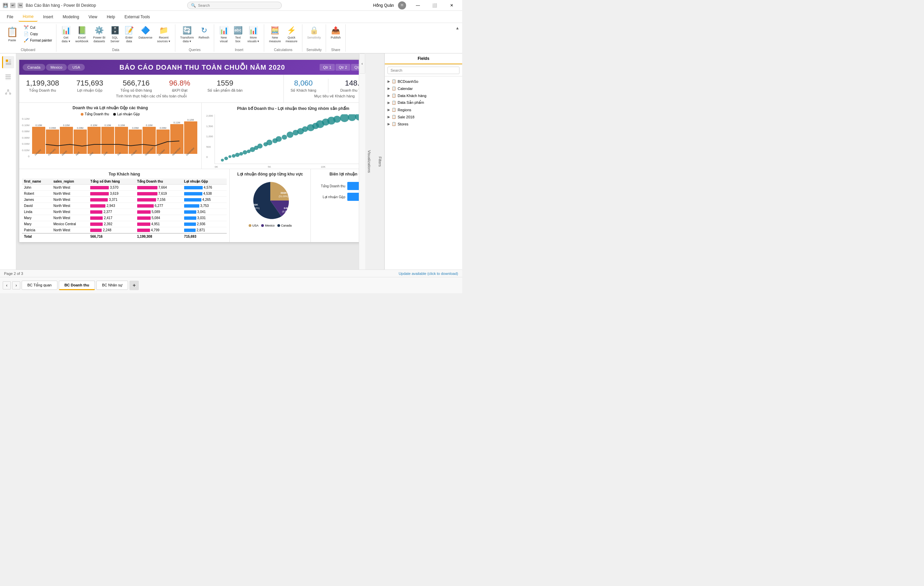  What do you see at coordinates (13, 5) in the screenshot?
I see `undo-icon: ↩` at bounding box center [13, 5].